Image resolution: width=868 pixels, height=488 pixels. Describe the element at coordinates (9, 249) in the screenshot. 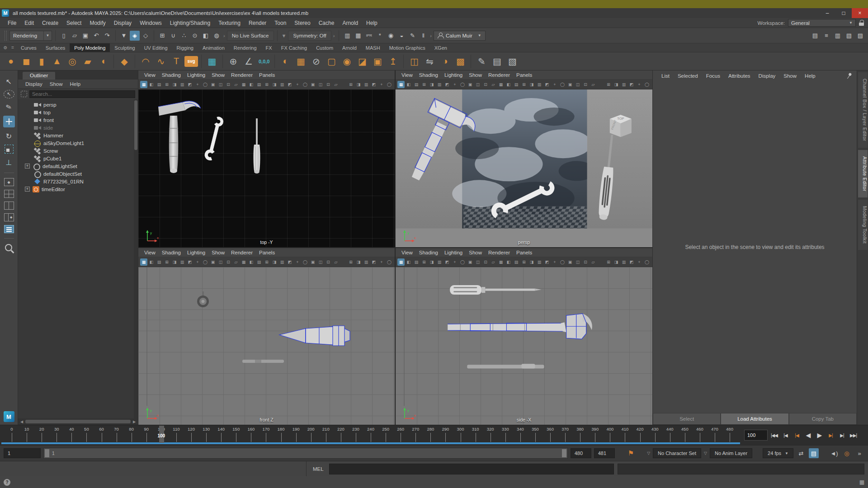

I see `zoom-layout-icon` at that location.